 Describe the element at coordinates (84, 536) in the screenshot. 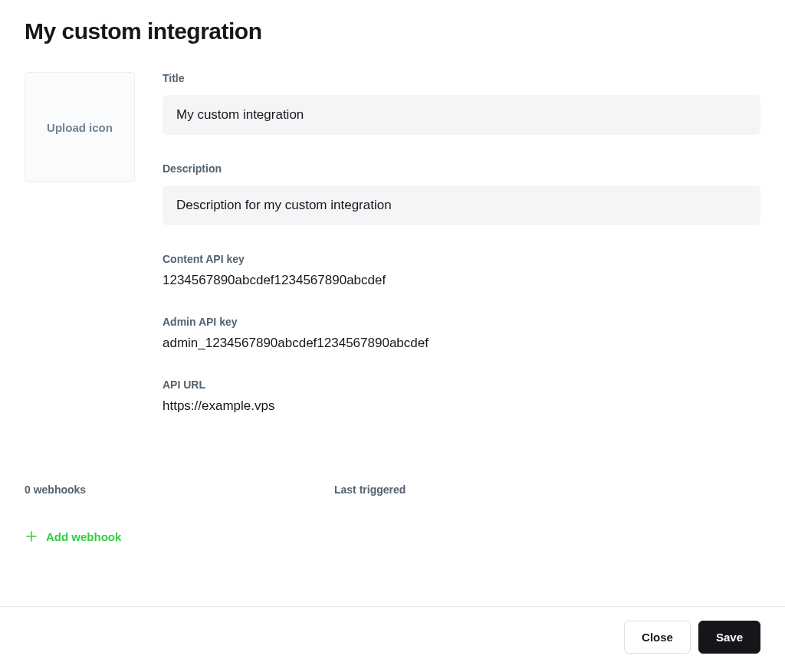

I see `add-webhook-label: Add webhook` at that location.